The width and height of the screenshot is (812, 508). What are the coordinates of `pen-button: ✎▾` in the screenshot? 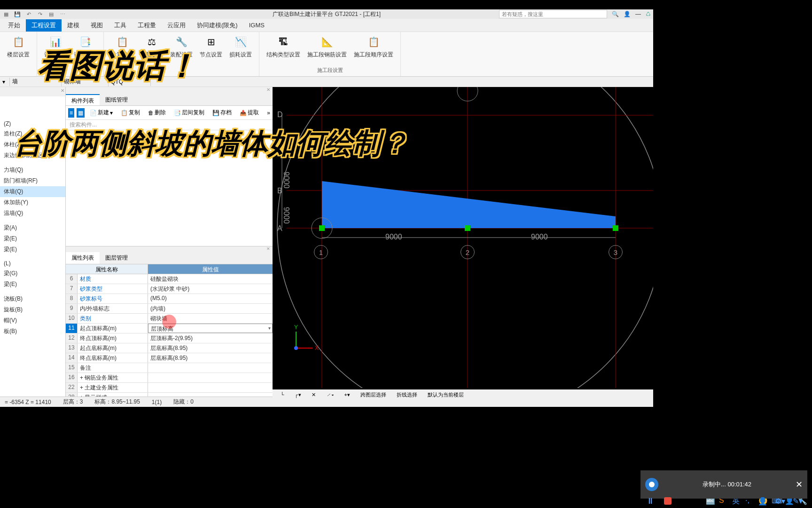 It's located at (797, 501).